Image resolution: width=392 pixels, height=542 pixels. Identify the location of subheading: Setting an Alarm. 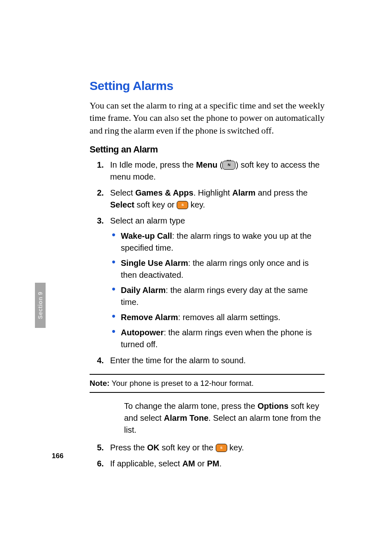
(207, 150).